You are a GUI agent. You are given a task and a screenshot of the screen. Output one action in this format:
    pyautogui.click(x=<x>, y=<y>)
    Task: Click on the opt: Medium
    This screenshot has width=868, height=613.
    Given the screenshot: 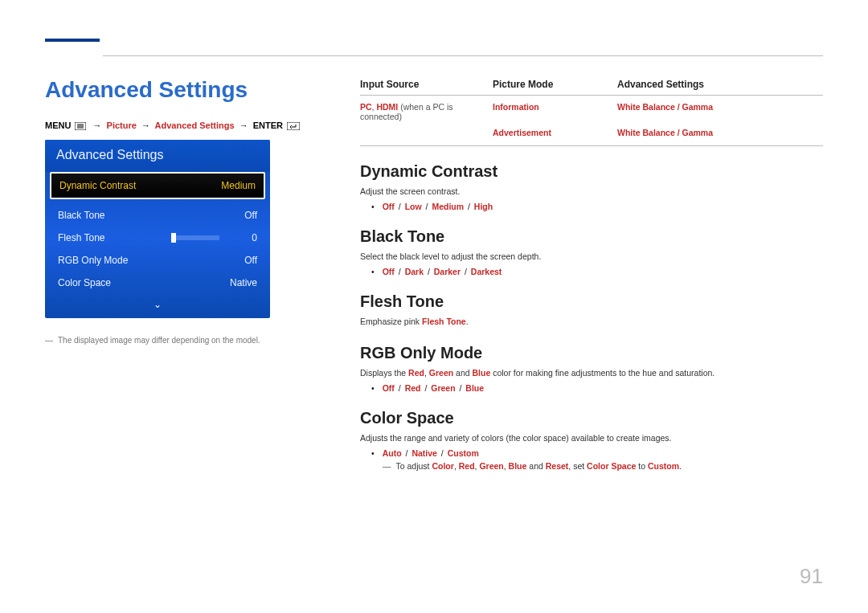 What is the action you would take?
    pyautogui.click(x=448, y=206)
    